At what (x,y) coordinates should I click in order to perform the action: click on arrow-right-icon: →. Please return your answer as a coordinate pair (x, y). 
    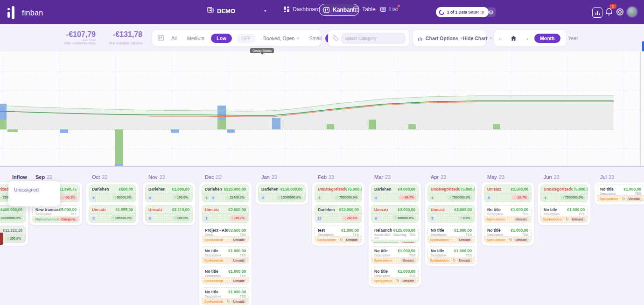
    Looking at the image, I should click on (526, 38).